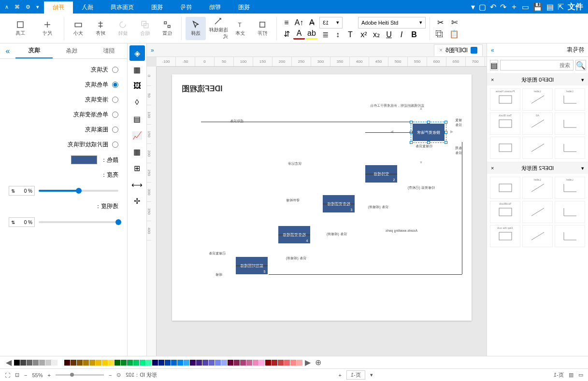 This screenshot has width=588, height=381. What do you see at coordinates (167, 28) in the screenshot?
I see `position-button: 位置` at bounding box center [167, 28].